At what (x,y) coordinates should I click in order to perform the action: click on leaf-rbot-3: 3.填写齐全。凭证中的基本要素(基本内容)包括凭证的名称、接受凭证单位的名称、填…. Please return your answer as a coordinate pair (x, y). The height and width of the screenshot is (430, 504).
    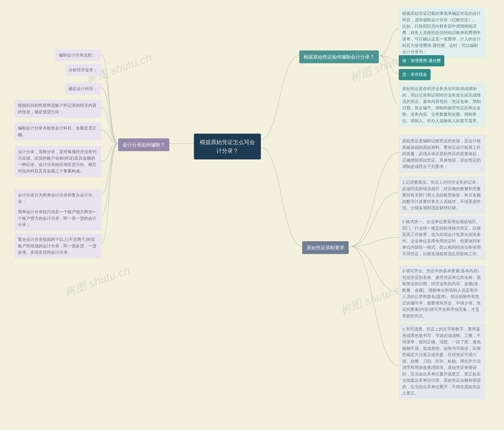
    Looking at the image, I should click on (442, 294).